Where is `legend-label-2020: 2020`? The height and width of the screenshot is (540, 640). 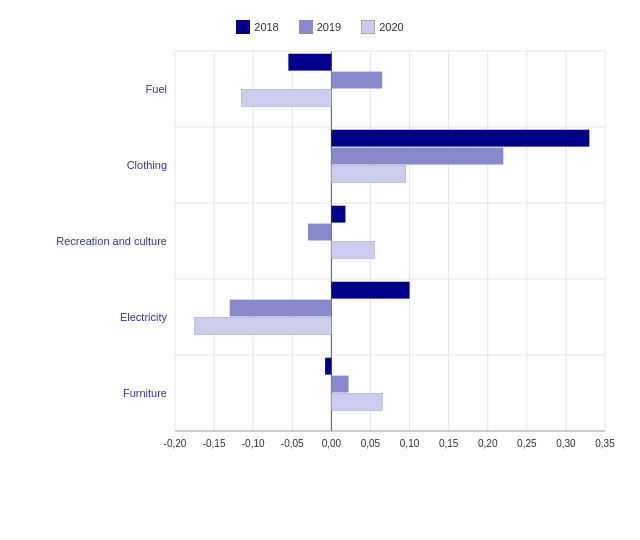
legend-label-2020: 2020 is located at coordinates (391, 27).